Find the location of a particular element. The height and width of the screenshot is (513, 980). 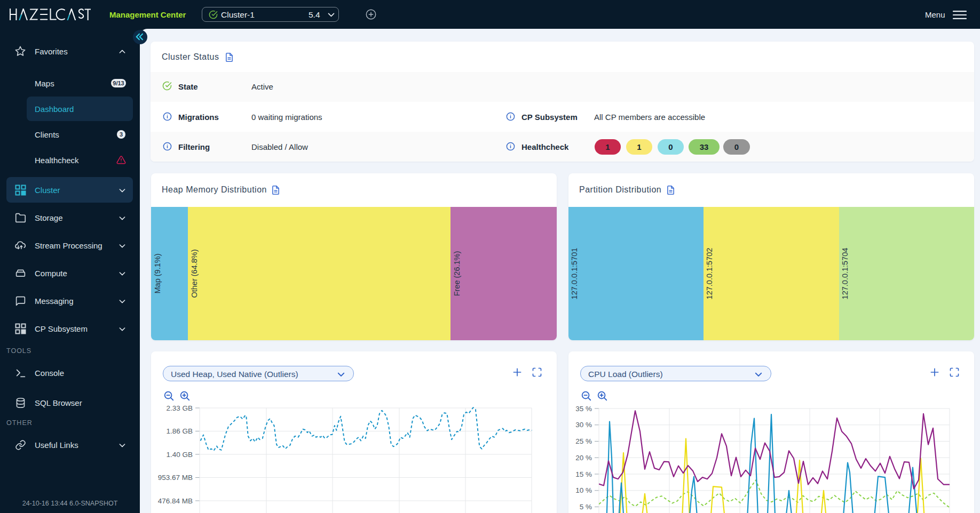

svg-text: 476.84 MB is located at coordinates (175, 501).